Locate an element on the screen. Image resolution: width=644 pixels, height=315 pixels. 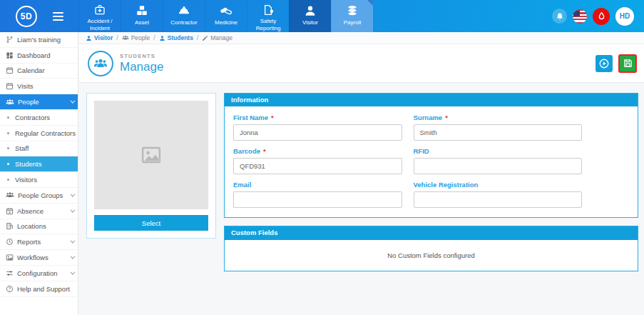
nav-tab-medicine: Medicine is located at coordinates (225, 16).